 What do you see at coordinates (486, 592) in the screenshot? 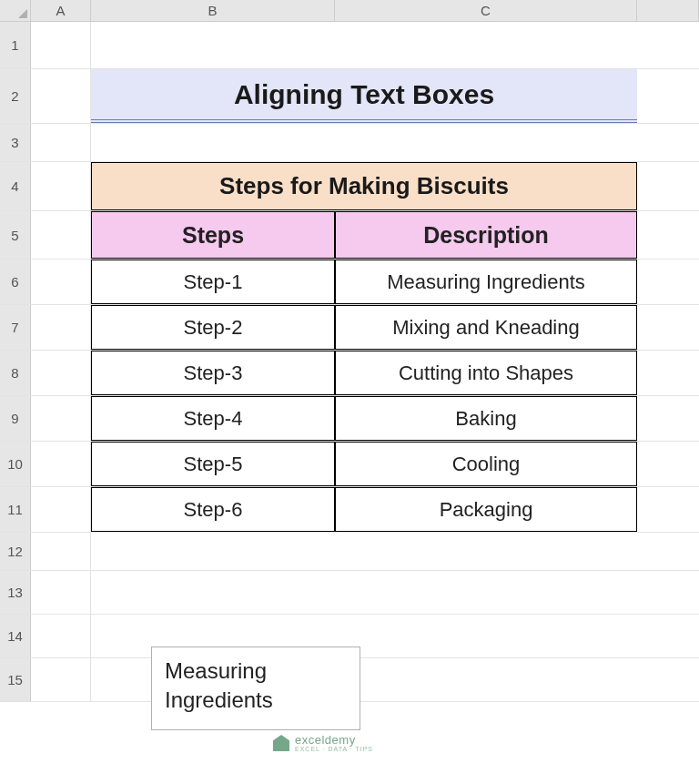
I see `cell-C13` at bounding box center [486, 592].